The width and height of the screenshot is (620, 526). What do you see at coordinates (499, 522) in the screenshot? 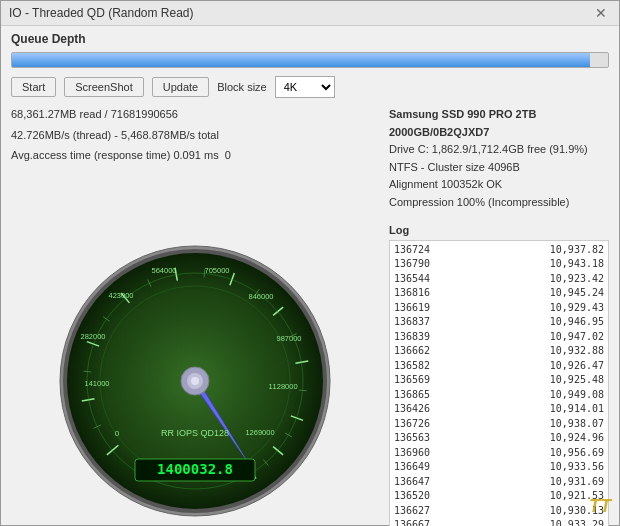
I see `log-entry: 13666710,933.29` at bounding box center [499, 522].